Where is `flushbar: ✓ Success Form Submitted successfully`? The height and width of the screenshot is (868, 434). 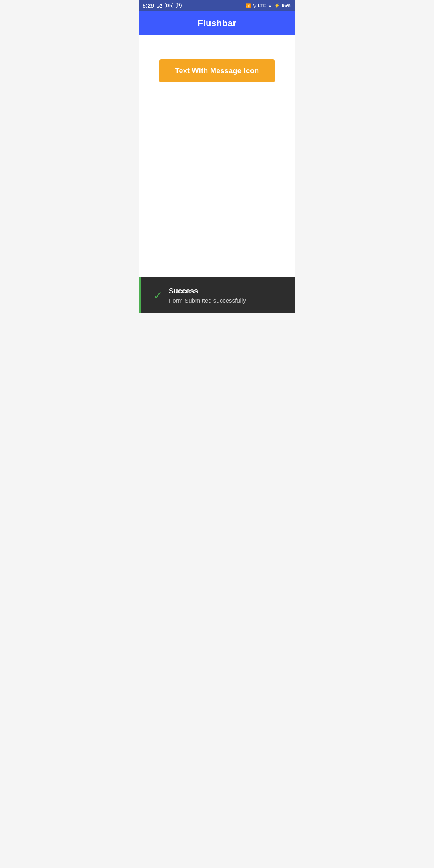 flushbar: ✓ Success Form Submitted successfully is located at coordinates (217, 295).